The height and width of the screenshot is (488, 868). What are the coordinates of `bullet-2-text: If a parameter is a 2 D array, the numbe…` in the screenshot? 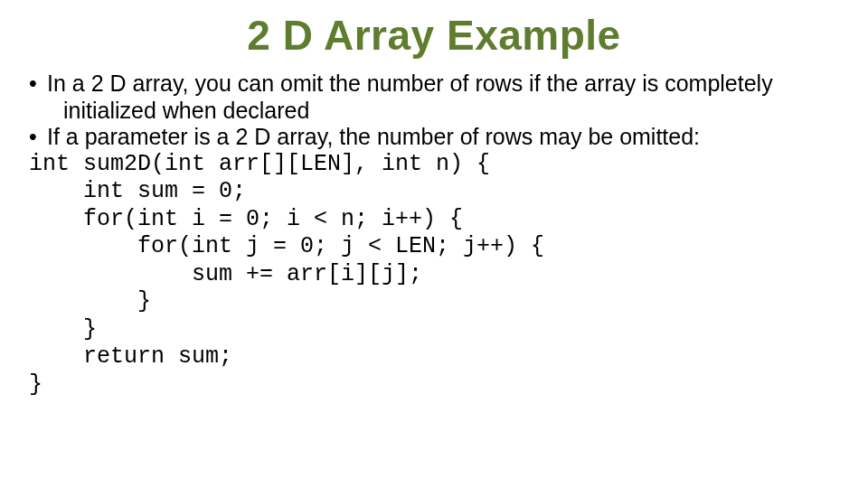 It's located at (373, 136).